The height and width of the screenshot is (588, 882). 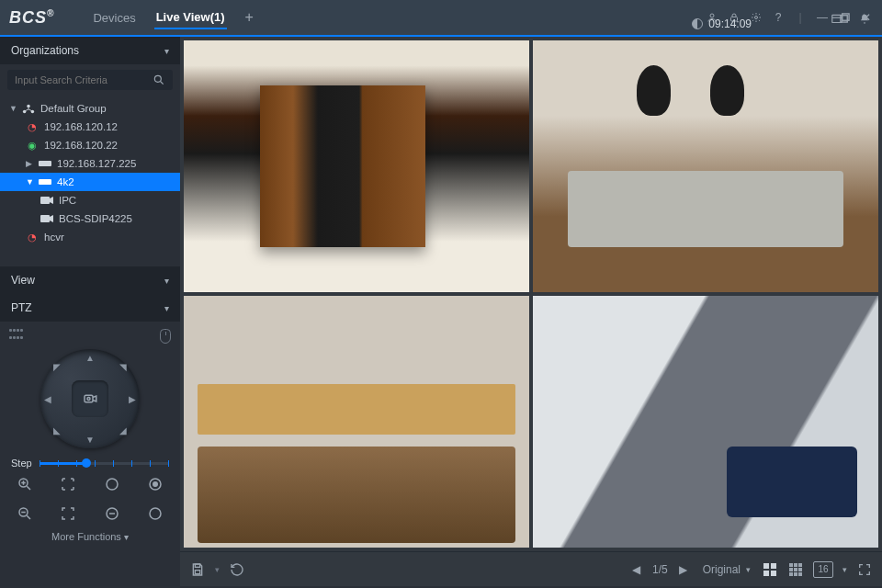 What do you see at coordinates (22, 308) in the screenshot?
I see `ptz-label: PTZ` at bounding box center [22, 308].